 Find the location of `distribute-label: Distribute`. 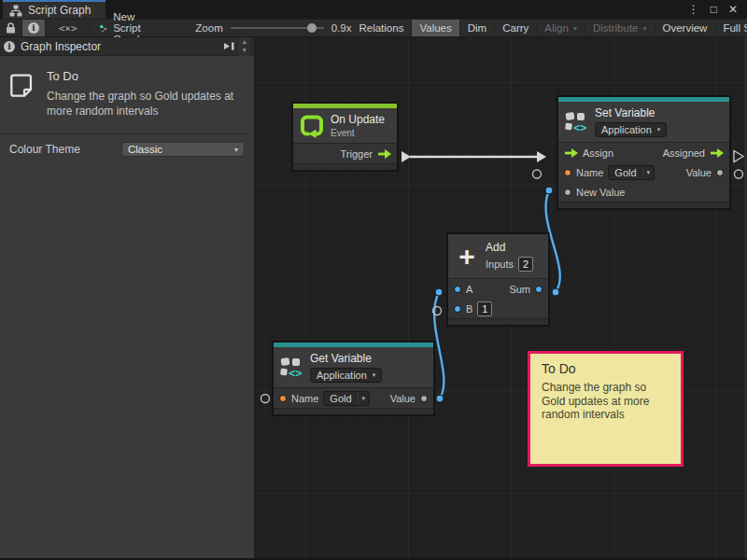

distribute-label: Distribute is located at coordinates (616, 28).